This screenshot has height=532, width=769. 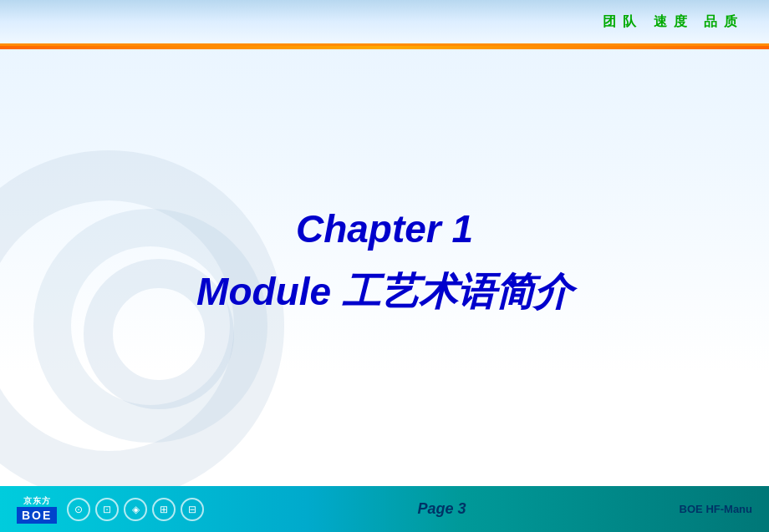 I want to click on module-title: Module 工艺术语简介, so click(x=384, y=292).